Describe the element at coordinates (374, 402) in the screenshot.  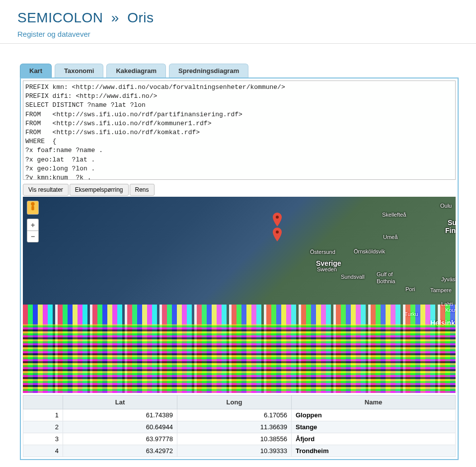
I see `table-header: Name` at that location.